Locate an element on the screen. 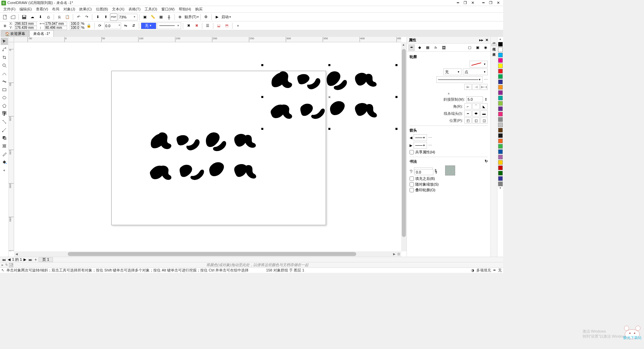  overprint-check is located at coordinates (412, 190).